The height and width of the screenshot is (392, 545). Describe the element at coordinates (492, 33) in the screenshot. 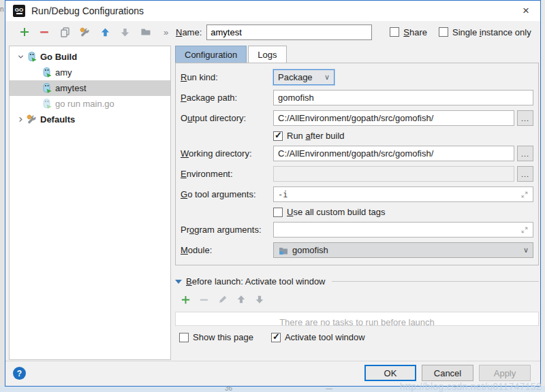

I see `single-instance-checkbox-label: Single instance only` at that location.